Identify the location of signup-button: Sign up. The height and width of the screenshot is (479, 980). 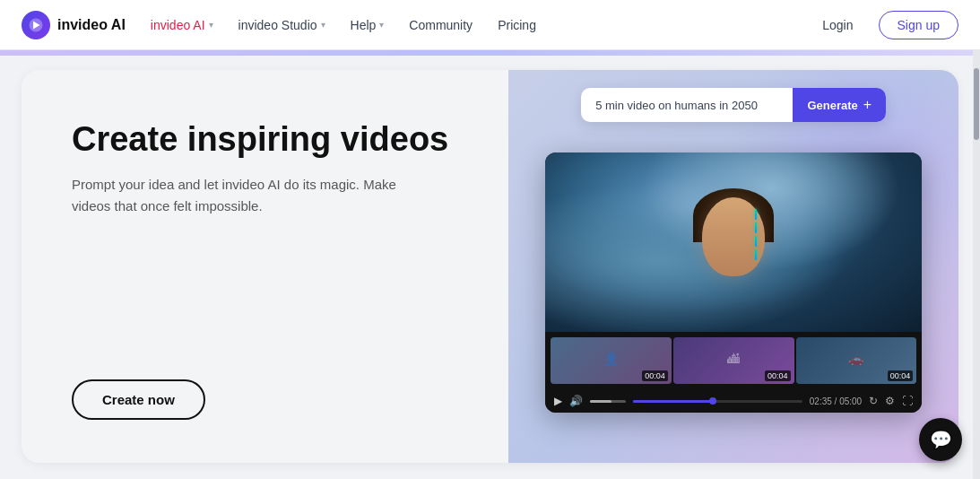
(918, 25).